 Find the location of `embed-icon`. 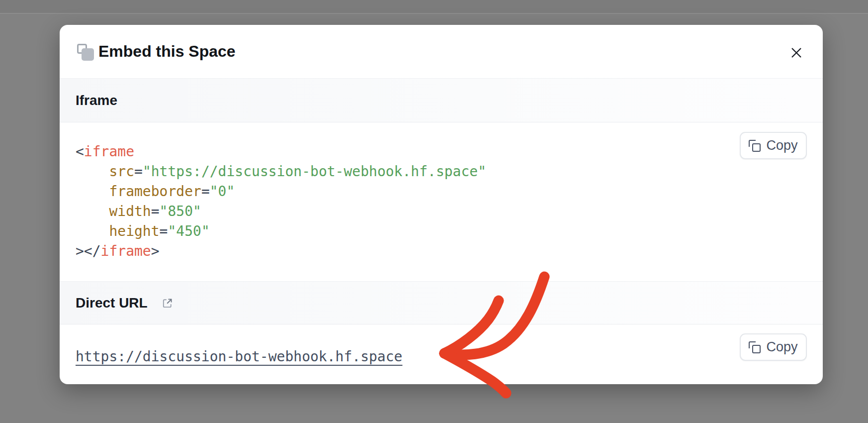

embed-icon is located at coordinates (86, 52).